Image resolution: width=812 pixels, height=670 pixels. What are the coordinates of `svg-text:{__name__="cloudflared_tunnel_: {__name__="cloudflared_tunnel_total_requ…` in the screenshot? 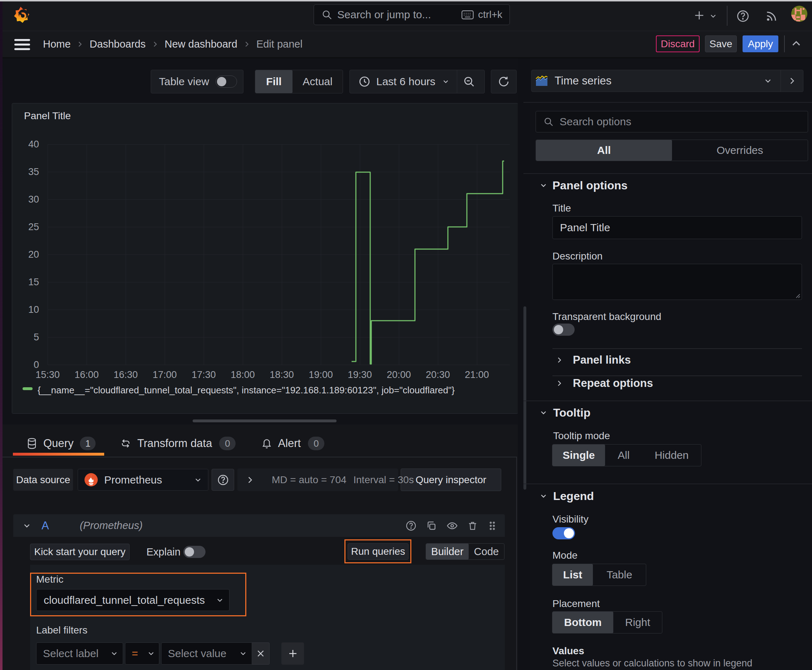 It's located at (246, 390).